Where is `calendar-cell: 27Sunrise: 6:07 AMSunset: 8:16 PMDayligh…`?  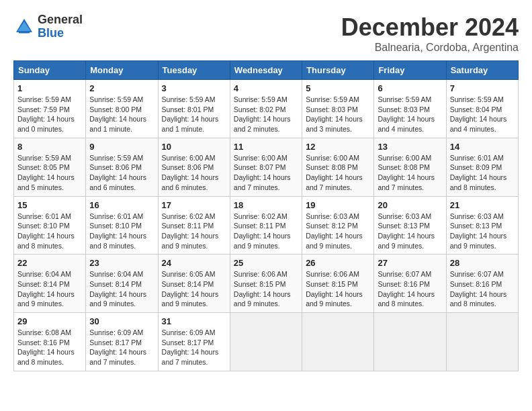 calendar-cell: 27Sunrise: 6:07 AMSunset: 8:16 PMDayligh… is located at coordinates (410, 283).